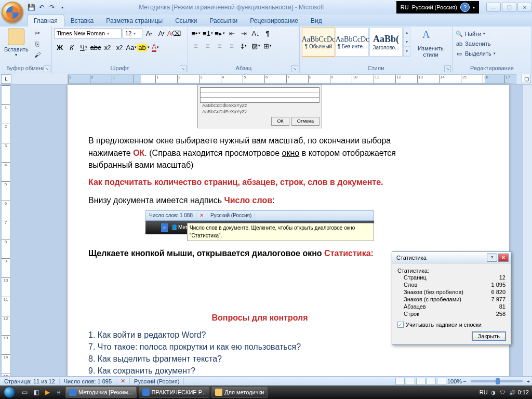 The width and height of the screenshot is (532, 399). What do you see at coordinates (494, 392) in the screenshot?
I see `tray-icon: ◑` at bounding box center [494, 392].